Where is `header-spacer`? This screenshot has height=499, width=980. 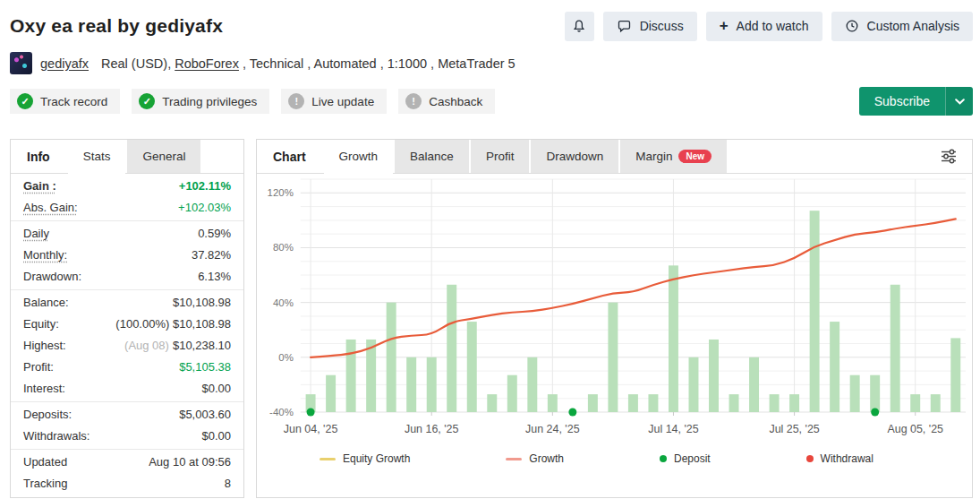
header-spacer is located at coordinates (826, 156).